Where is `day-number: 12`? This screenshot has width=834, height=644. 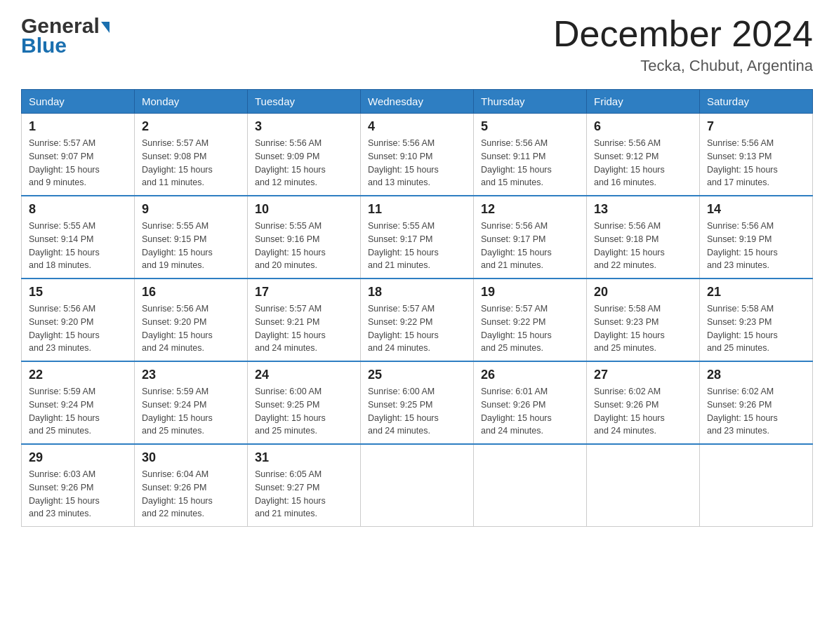
day-number: 12 is located at coordinates (530, 209).